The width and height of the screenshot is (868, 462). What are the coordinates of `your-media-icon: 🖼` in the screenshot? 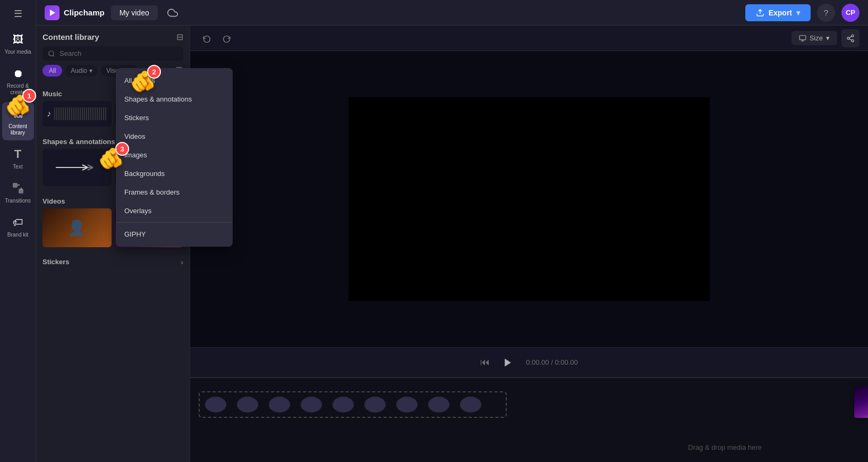 It's located at (18, 39).